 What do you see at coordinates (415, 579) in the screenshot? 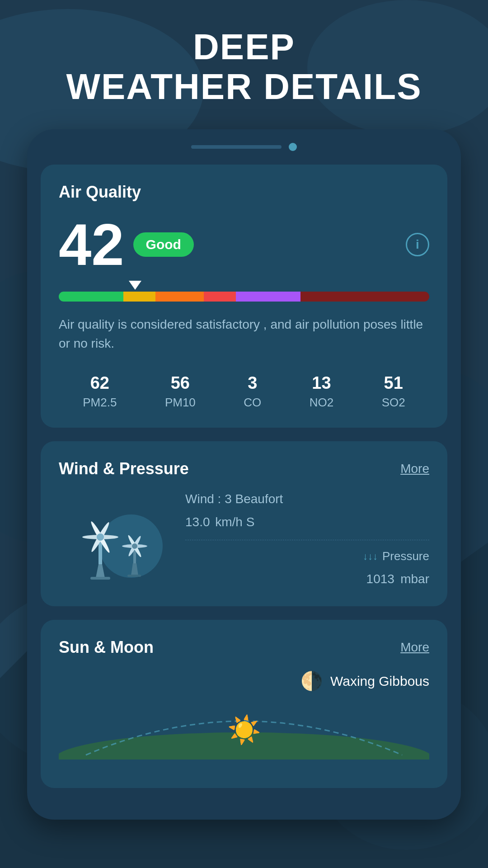
I see `pressure-unit: mbar` at bounding box center [415, 579].